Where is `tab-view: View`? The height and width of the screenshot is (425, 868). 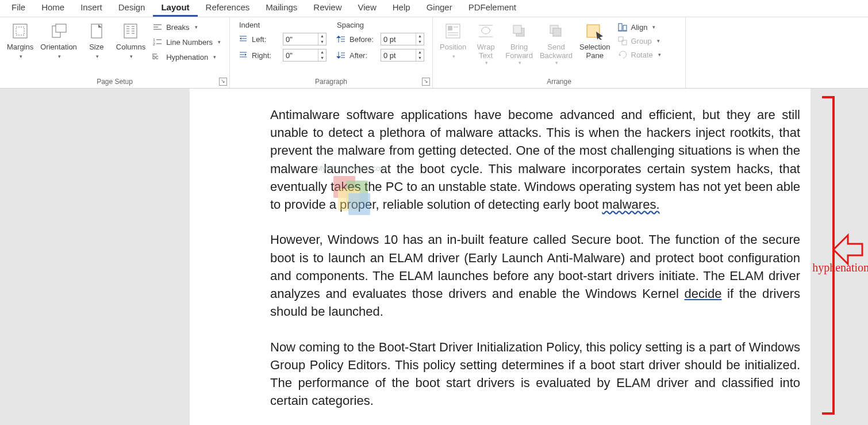
tab-view: View is located at coordinates (367, 8).